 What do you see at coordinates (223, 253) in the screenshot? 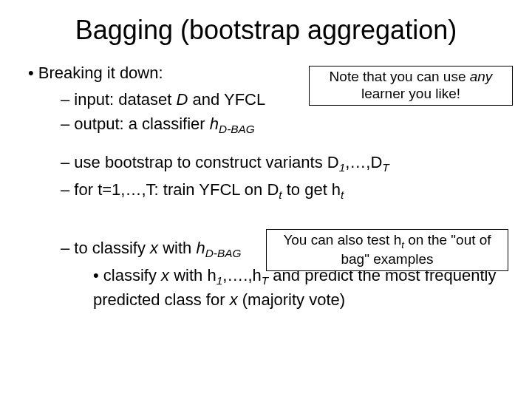
I see `l5sub: D-BAG` at bounding box center [223, 253].